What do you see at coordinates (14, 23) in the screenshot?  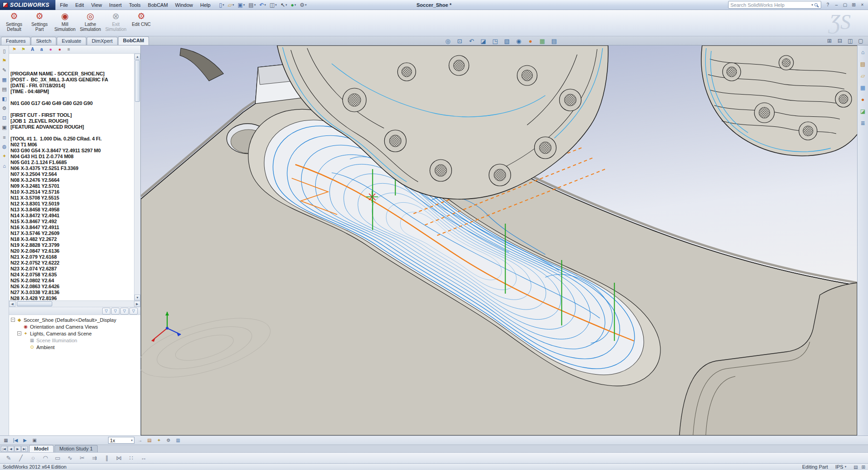 I see `settings-default-button: ⚙ Settings Default` at bounding box center [14, 23].